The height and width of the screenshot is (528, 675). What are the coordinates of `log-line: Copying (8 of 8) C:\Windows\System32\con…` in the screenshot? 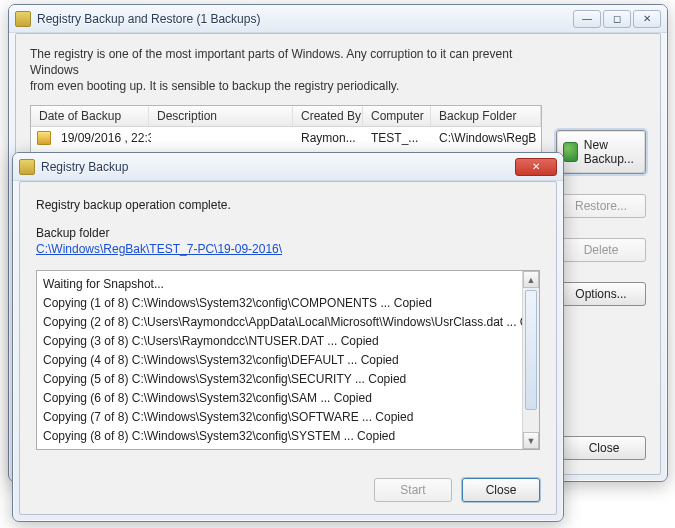 It's located at (288, 436).